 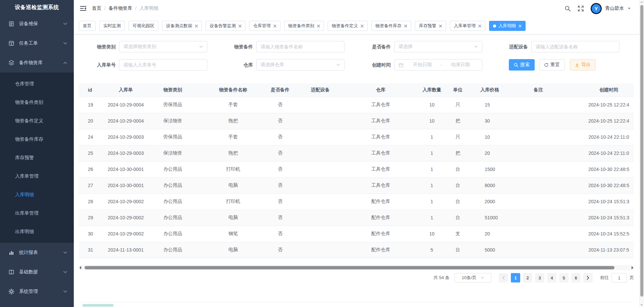 What do you see at coordinates (458, 90) in the screenshot?
I see `table-header-cell: 单位` at bounding box center [458, 90].